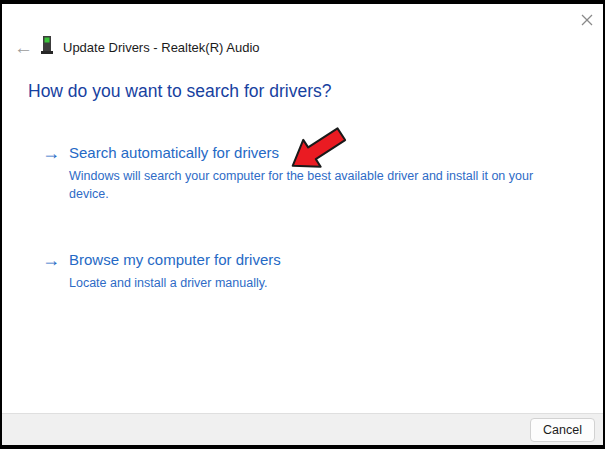 This screenshot has height=449, width=605. Describe the element at coordinates (162, 271) in the screenshot. I see `option-browse-computer: → Browse my computer for drivers Locate …` at that location.